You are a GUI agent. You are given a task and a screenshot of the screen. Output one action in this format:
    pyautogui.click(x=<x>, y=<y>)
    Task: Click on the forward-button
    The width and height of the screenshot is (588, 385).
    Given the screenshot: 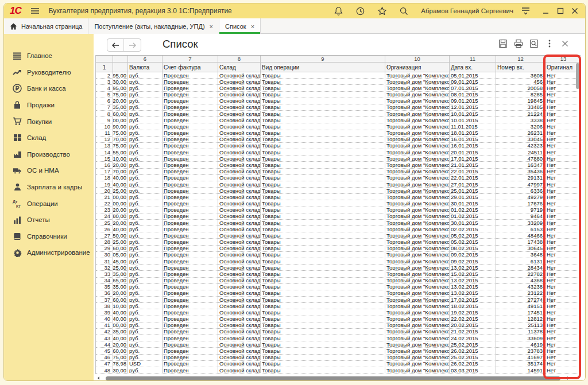 What is the action you would take?
    pyautogui.click(x=132, y=45)
    